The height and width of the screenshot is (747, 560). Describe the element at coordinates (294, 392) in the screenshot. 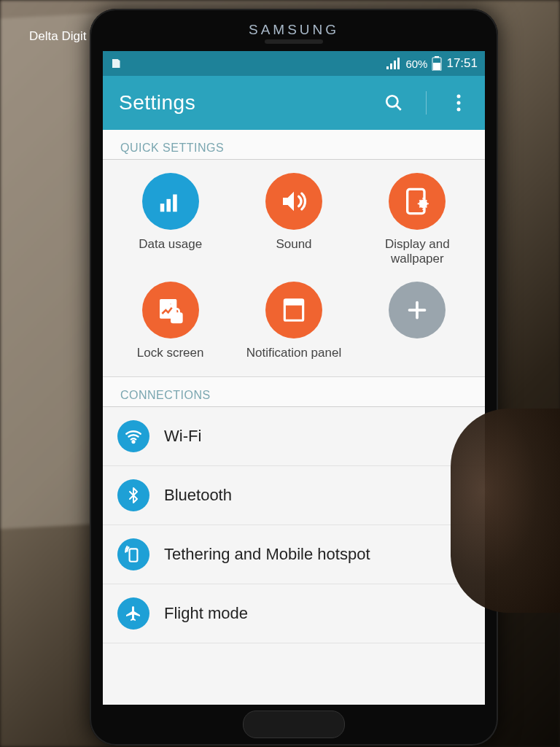

I see `section-header-connections: CONNECTIONS` at that location.